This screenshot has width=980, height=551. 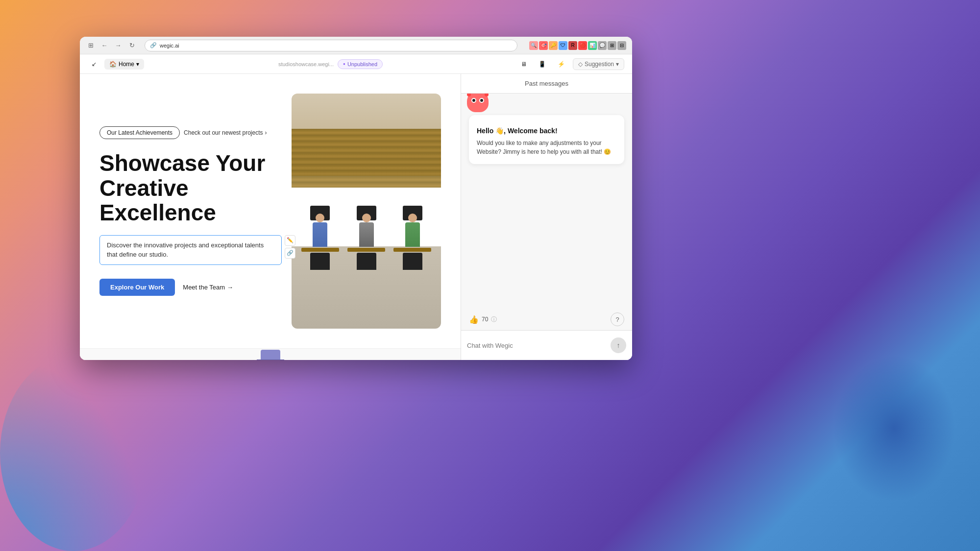 I want to click on ext-icon-5: R, so click(x=573, y=46).